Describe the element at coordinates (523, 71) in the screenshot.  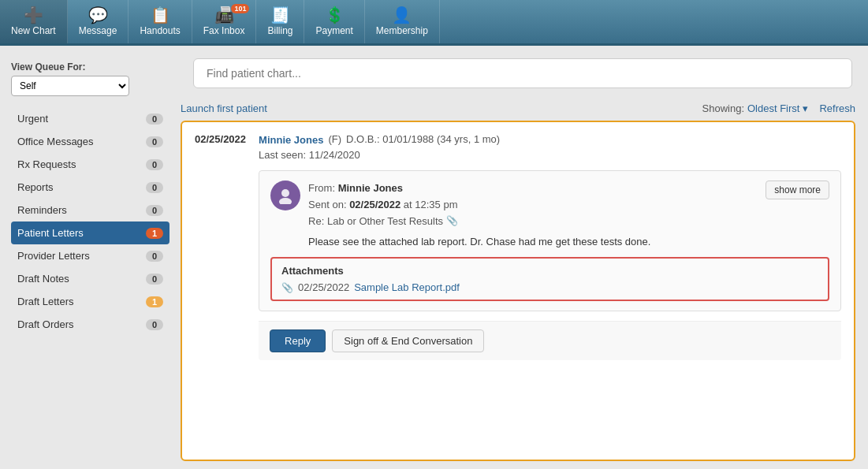
I see `search-wrapper` at that location.